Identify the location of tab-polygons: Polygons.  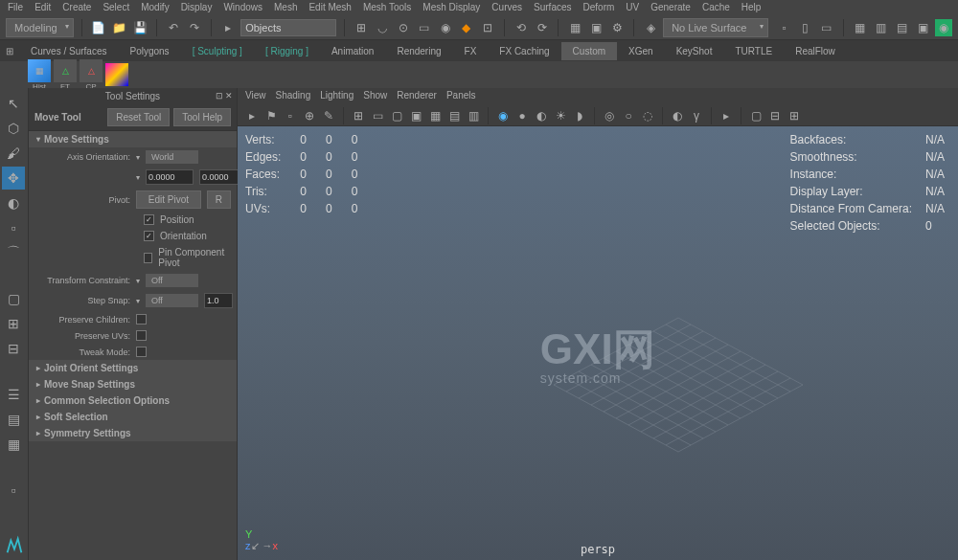
(149, 52).